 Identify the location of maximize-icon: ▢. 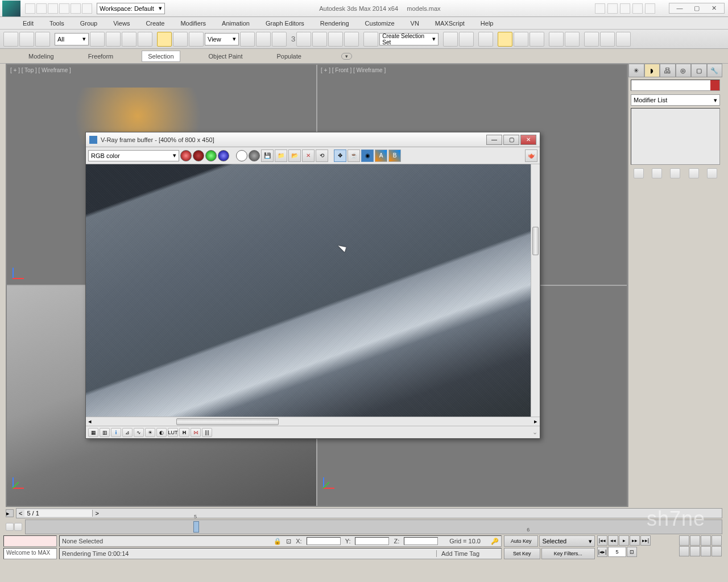
(697, 8).